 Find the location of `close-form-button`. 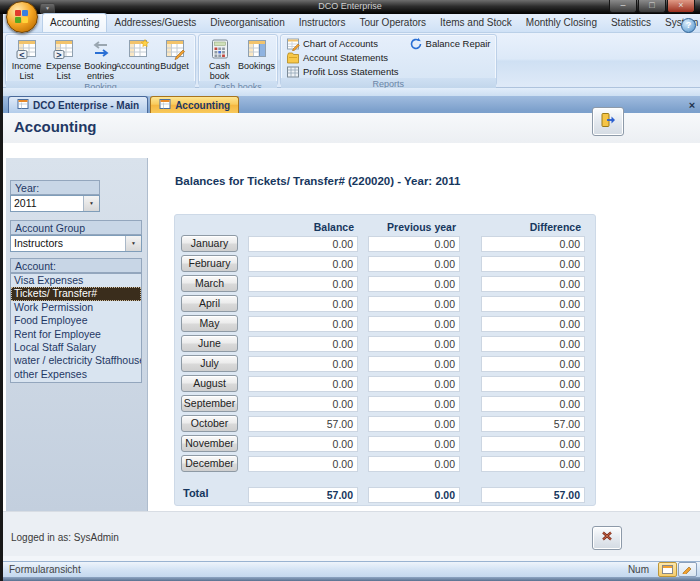

close-form-button is located at coordinates (607, 538).